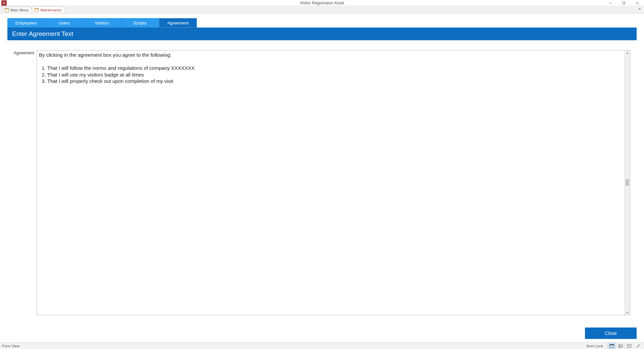 The image size is (644, 349). I want to click on window-controls, so click(624, 3).